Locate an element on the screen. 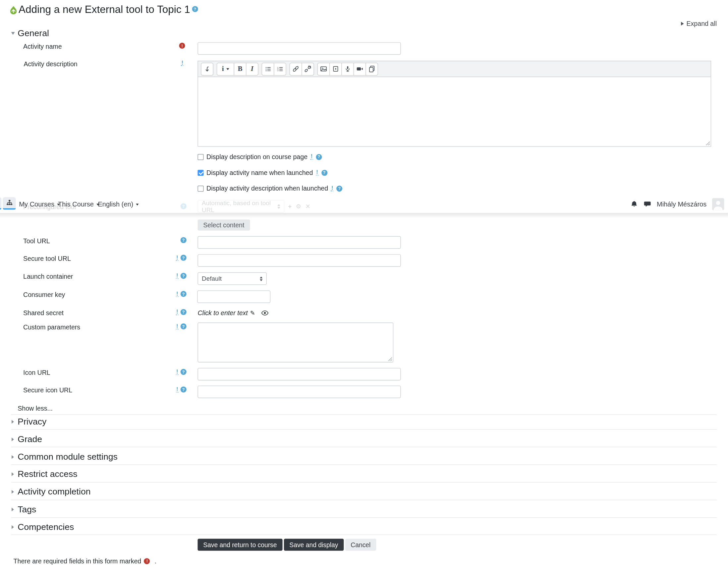  tool-url-label: Tool URL is located at coordinates (36, 241).